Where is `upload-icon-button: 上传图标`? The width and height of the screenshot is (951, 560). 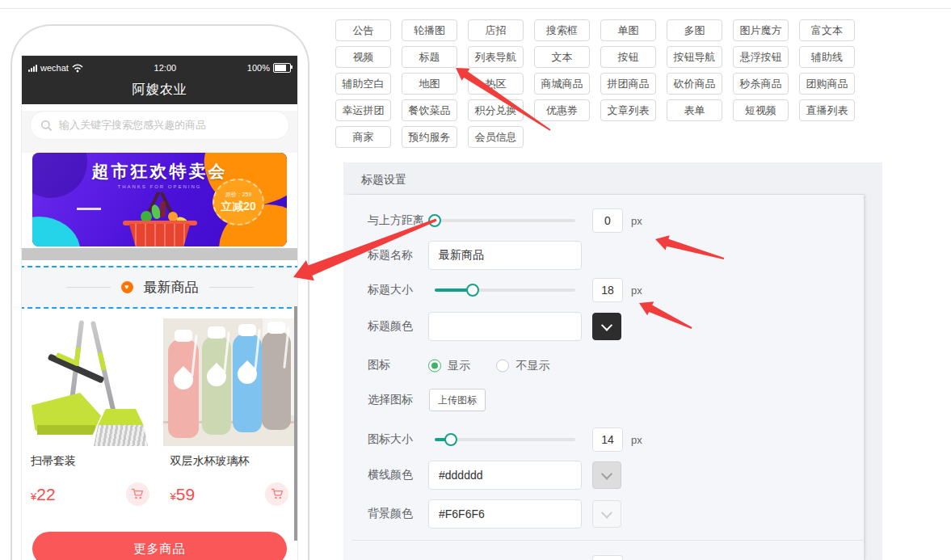 upload-icon-button: 上传图标 is located at coordinates (457, 400).